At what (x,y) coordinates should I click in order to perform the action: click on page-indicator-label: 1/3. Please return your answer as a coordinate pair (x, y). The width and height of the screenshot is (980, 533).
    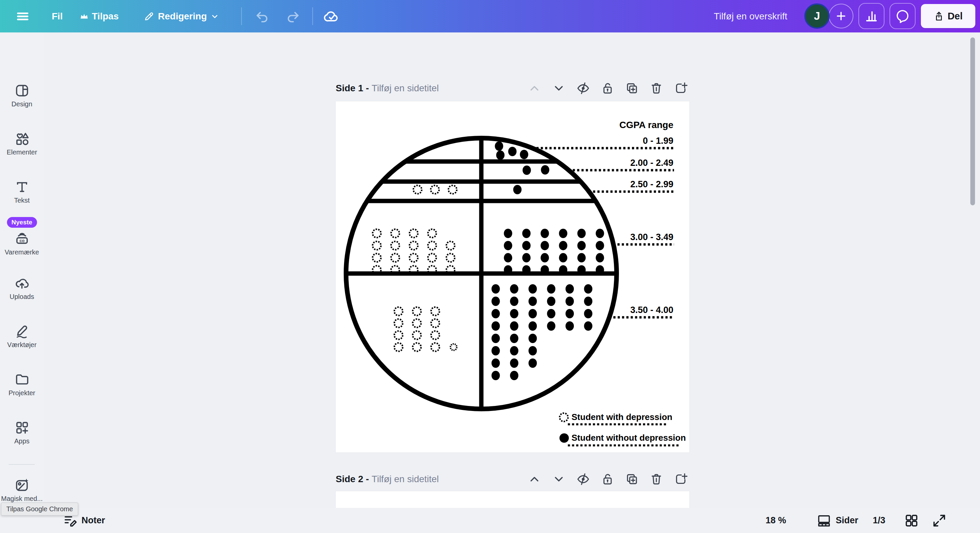
    Looking at the image, I should click on (879, 520).